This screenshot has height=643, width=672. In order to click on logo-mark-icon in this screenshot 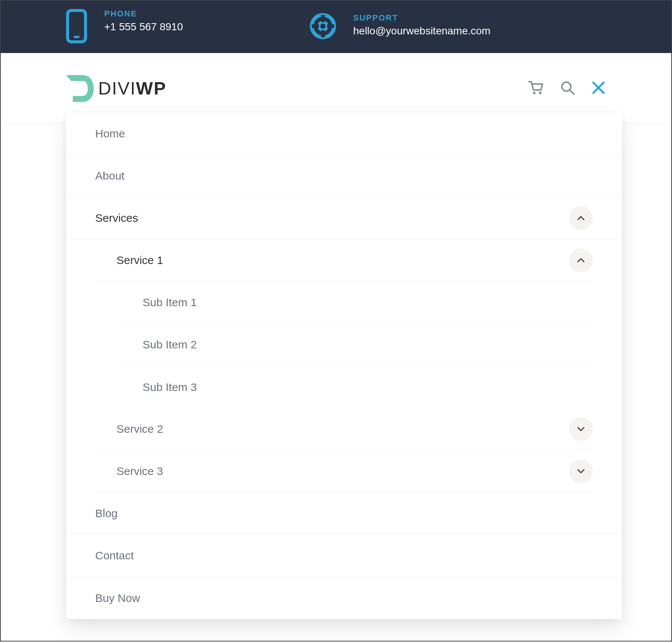, I will do `click(81, 88)`.